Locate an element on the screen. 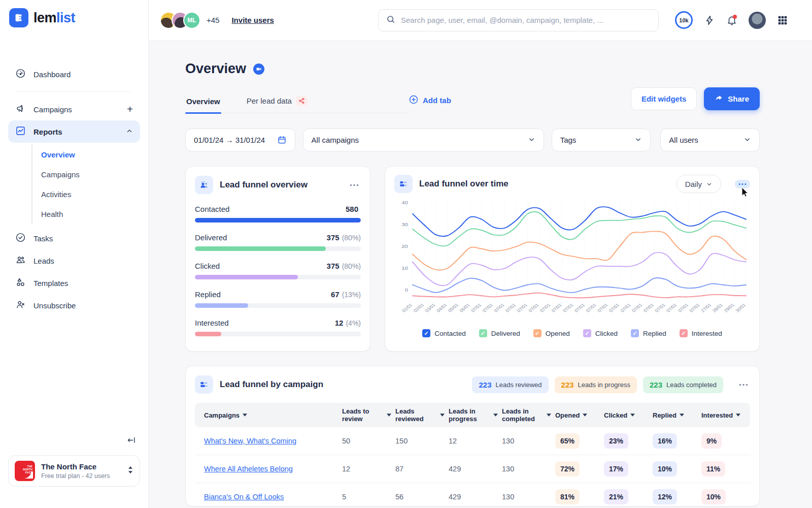 Image resolution: width=812 pixels, height=508 pixels. svg-text: 02/01 is located at coordinates (419, 308).